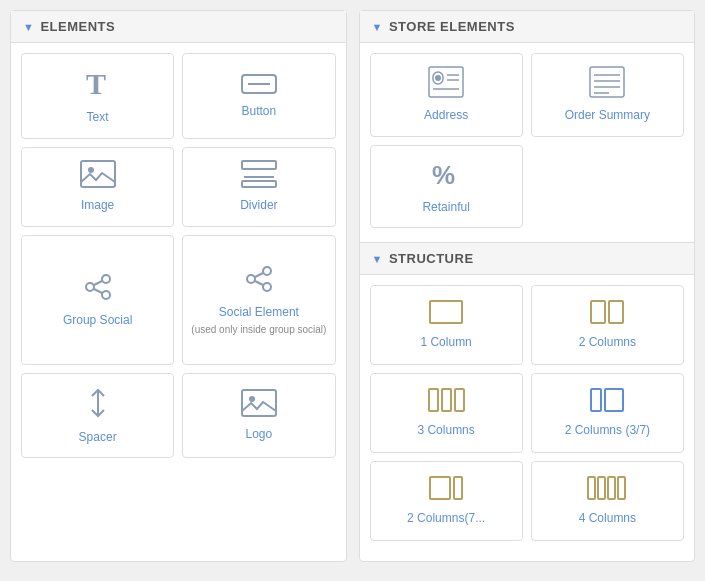 Image resolution: width=705 pixels, height=581 pixels. I want to click on element-address: Address, so click(446, 95).